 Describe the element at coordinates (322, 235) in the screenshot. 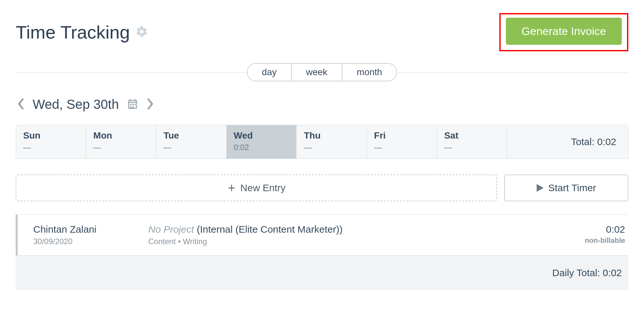

I see `time-entry-row: Chintan Zalani 30/09/2020 No Project (In…` at that location.